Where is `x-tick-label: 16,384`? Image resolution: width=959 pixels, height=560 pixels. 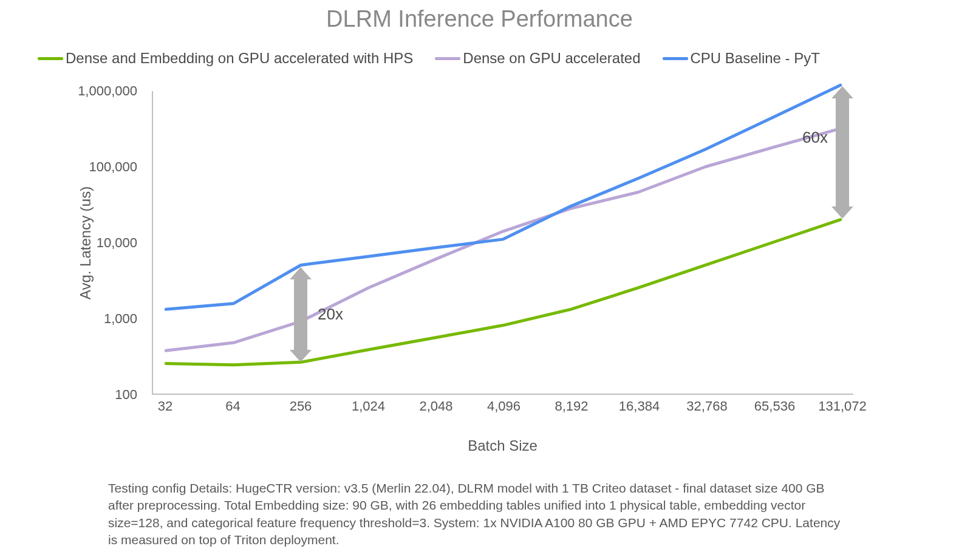
x-tick-label: 16,384 is located at coordinates (639, 404).